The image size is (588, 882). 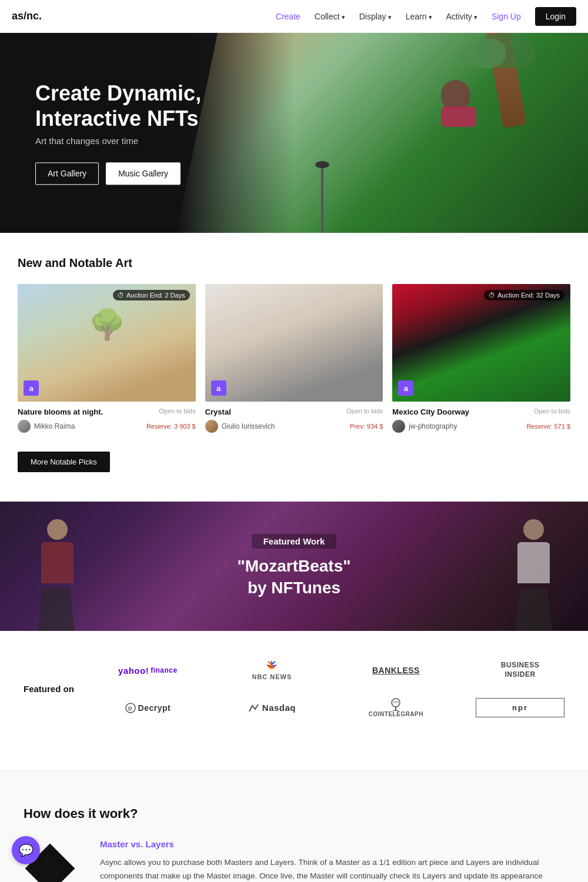 What do you see at coordinates (332, 861) in the screenshot?
I see `how-text-section: Master vs. Layers Async allows you to pu…` at bounding box center [332, 861].